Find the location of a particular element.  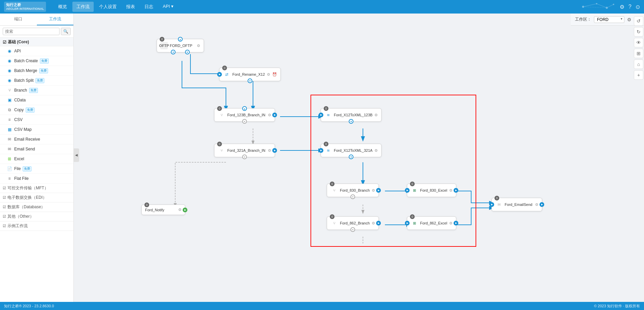

nav-logs: 日志 is located at coordinates (149, 7).